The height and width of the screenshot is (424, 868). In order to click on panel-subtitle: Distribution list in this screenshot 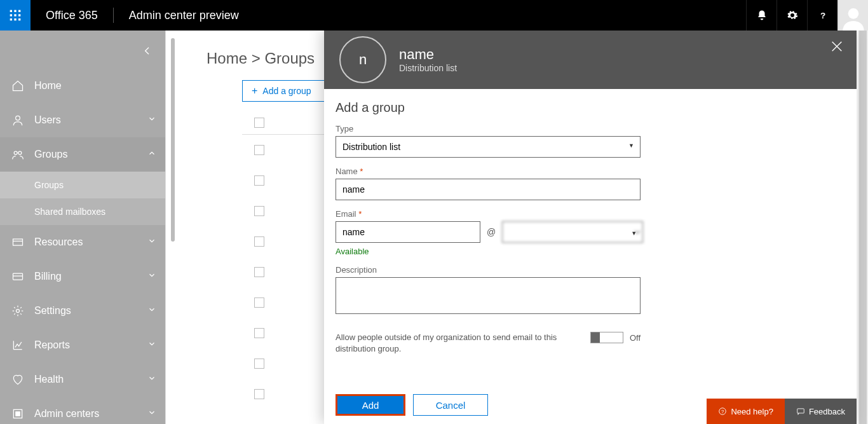, I will do `click(428, 68)`.